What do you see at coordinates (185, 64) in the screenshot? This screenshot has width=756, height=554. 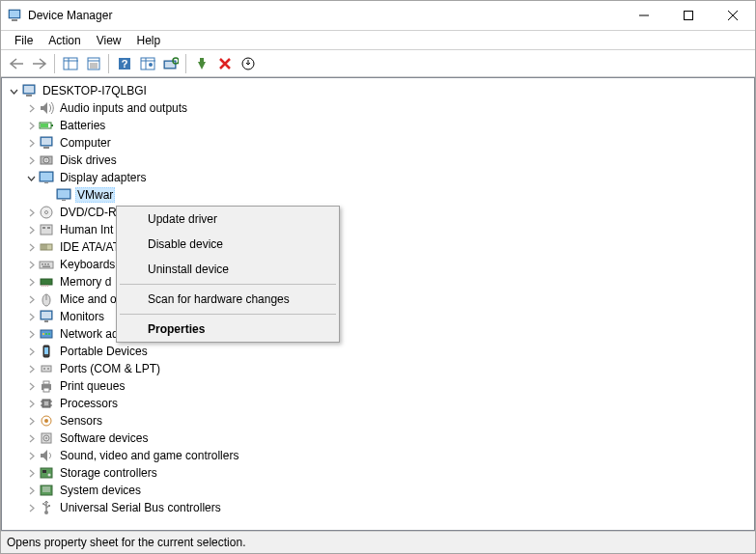 I see `toolbar-separator` at bounding box center [185, 64].